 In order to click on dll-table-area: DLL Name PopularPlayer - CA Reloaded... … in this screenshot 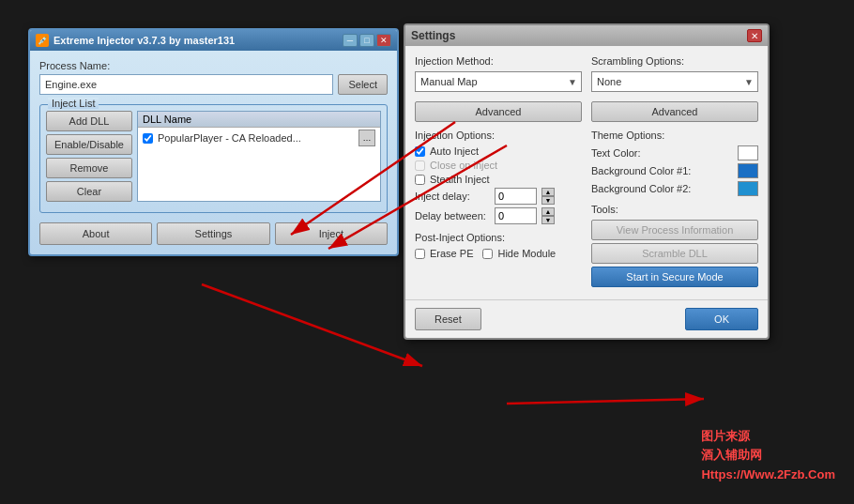, I will do `click(259, 156)`.